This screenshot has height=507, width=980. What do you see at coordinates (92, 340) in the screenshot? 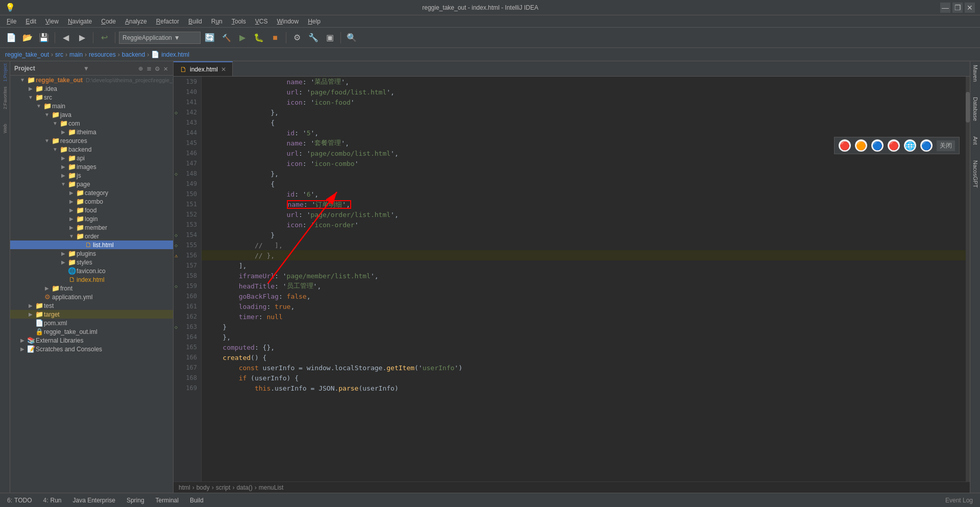
I see `tree-item-ext-libs: ▶ 📚 External Libraries` at bounding box center [92, 340].